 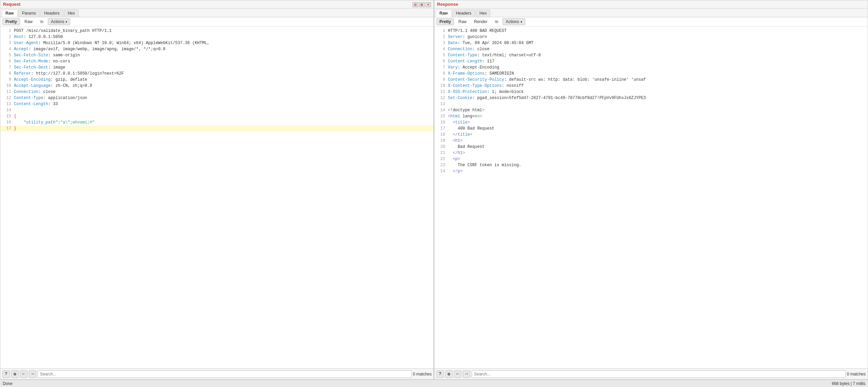 I want to click on line-number: 12, so click(x=440, y=98).